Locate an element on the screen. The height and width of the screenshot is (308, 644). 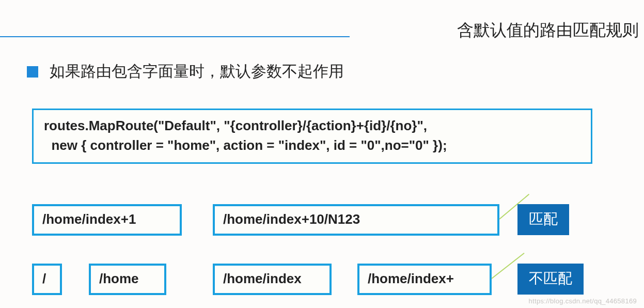
header-divider is located at coordinates (175, 37).